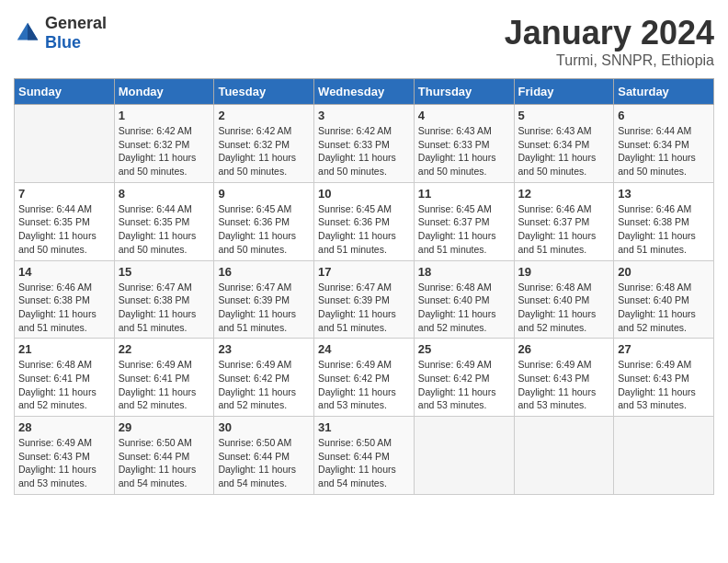  I want to click on day-number: 17, so click(364, 272).